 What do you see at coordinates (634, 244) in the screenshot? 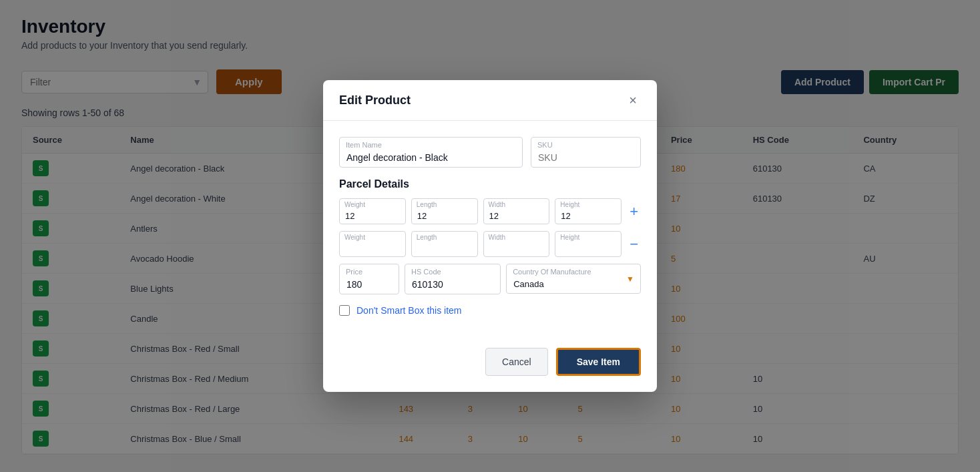
I see `remove-row-button: −` at bounding box center [634, 244].